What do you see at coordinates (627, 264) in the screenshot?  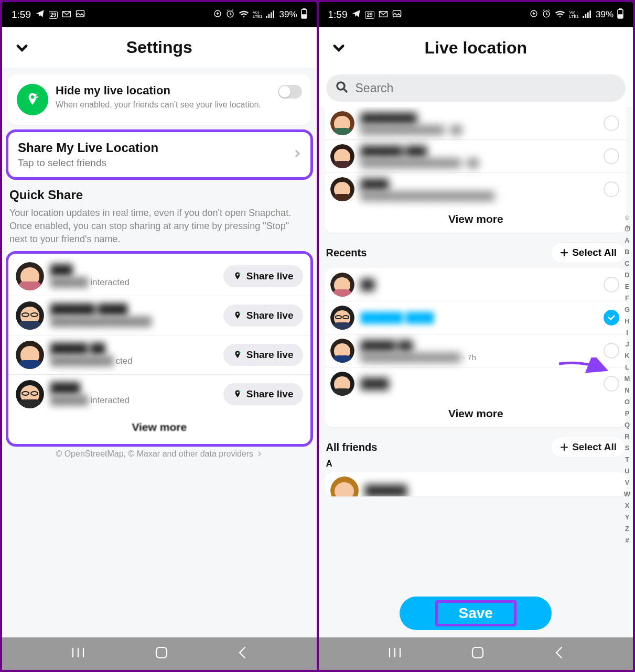 I see `alpha-letter: C` at bounding box center [627, 264].